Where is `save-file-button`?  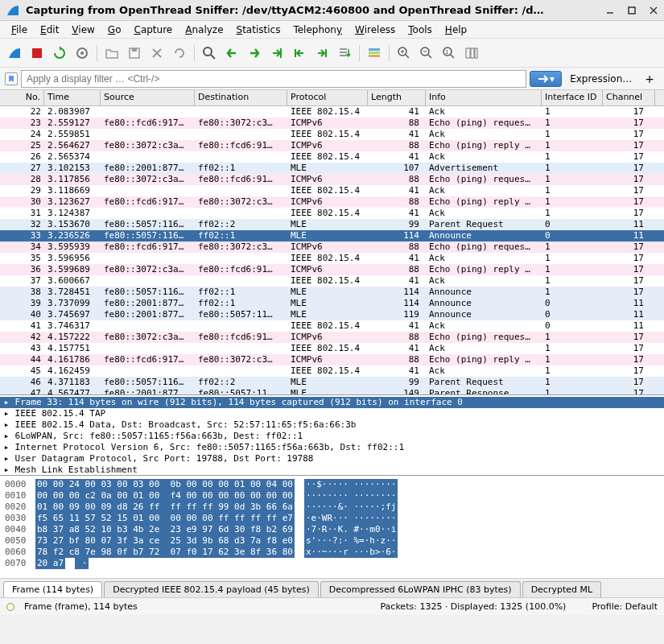
save-file-button is located at coordinates (134, 53).